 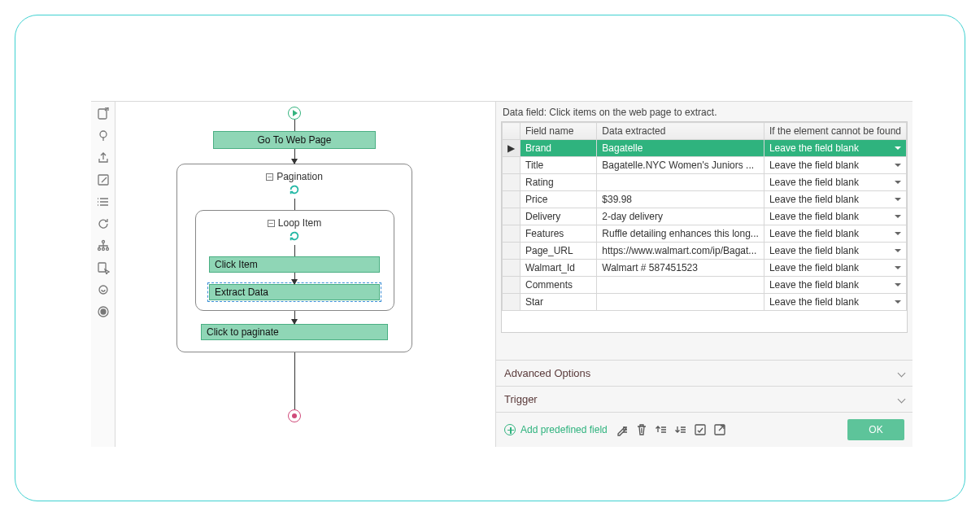 What do you see at coordinates (704, 148) in the screenshot?
I see `table-row: ▶BrandBagatelleLeave the field blank` at bounding box center [704, 148].